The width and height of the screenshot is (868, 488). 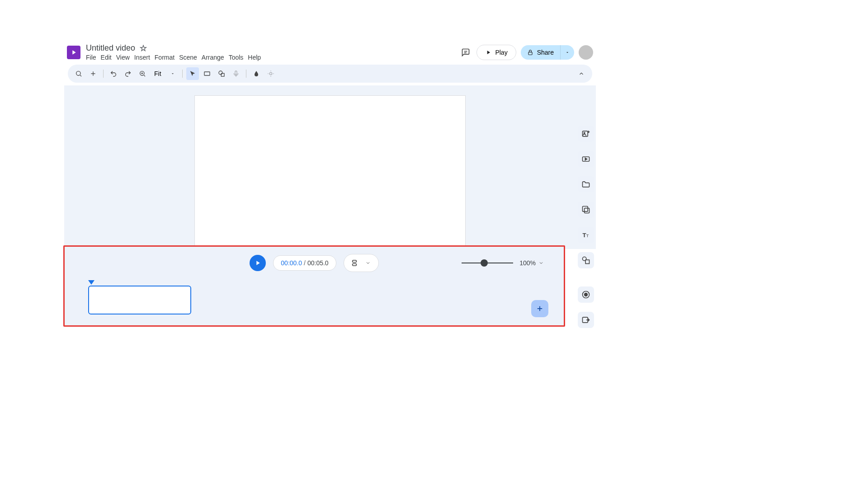 I want to click on vids-play-icon, so click(x=74, y=52).